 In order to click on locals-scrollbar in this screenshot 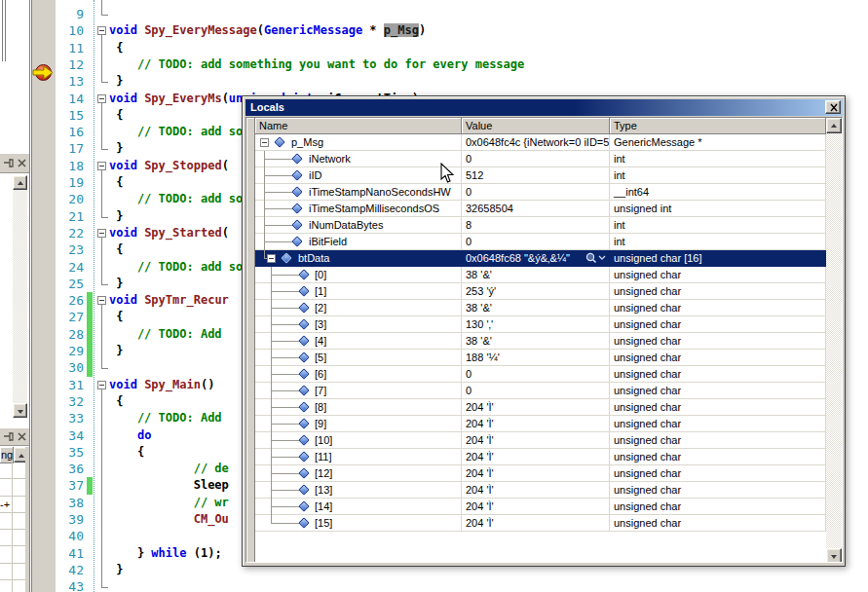, I will do `click(834, 341)`.